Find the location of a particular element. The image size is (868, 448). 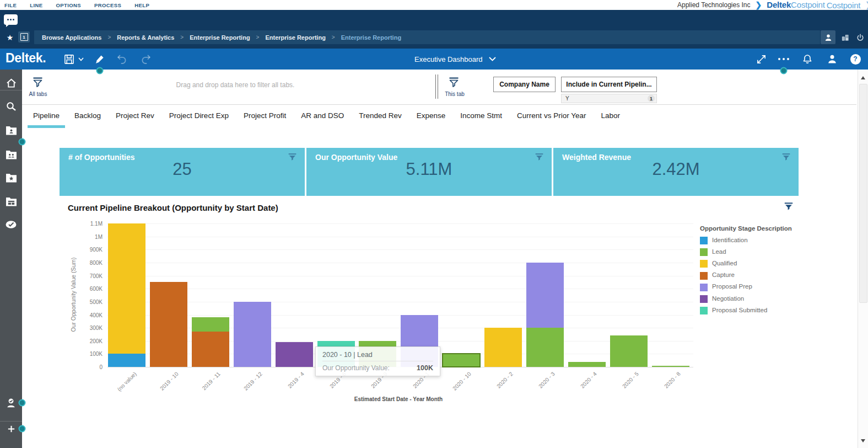

organization-icon is located at coordinates (845, 38).